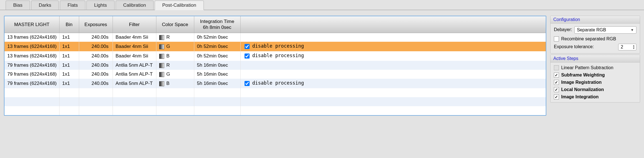  What do you see at coordinates (45, 5) in the screenshot?
I see `tab-darks: Darks` at bounding box center [45, 5].